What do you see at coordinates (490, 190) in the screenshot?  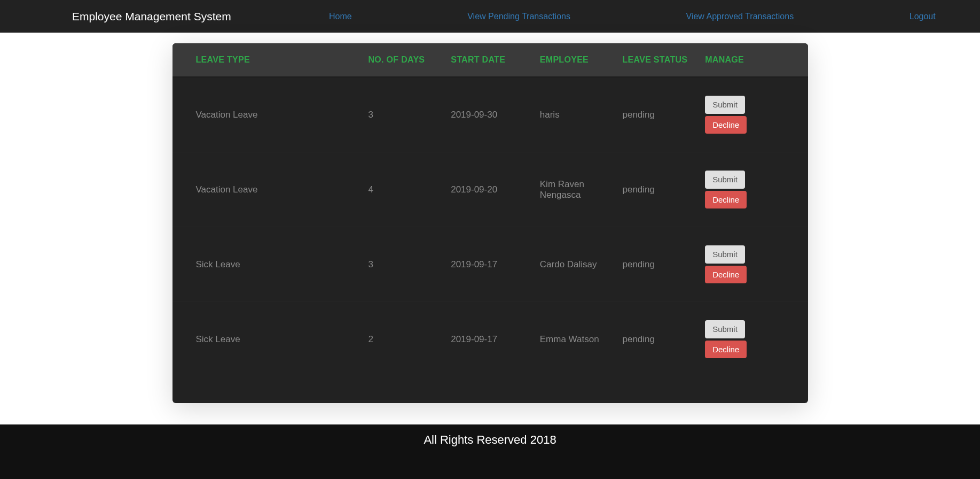 I see `cell-start-date: 2019-09-20` at bounding box center [490, 190].